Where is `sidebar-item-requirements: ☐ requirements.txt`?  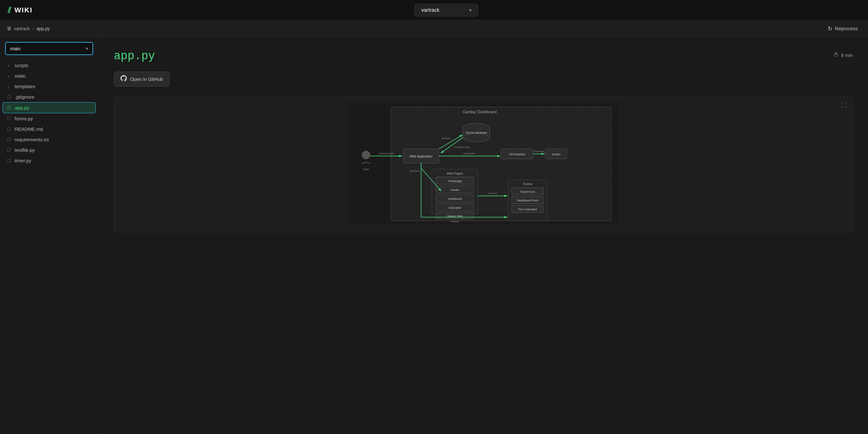
sidebar-item-requirements: ☐ requirements.txt is located at coordinates (49, 140).